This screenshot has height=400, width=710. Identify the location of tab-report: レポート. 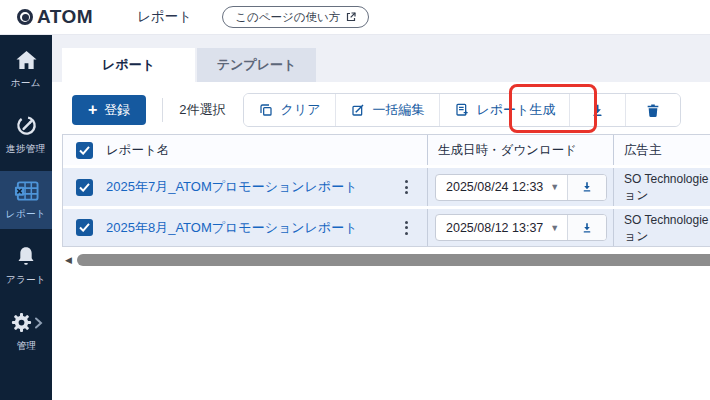
(128, 65).